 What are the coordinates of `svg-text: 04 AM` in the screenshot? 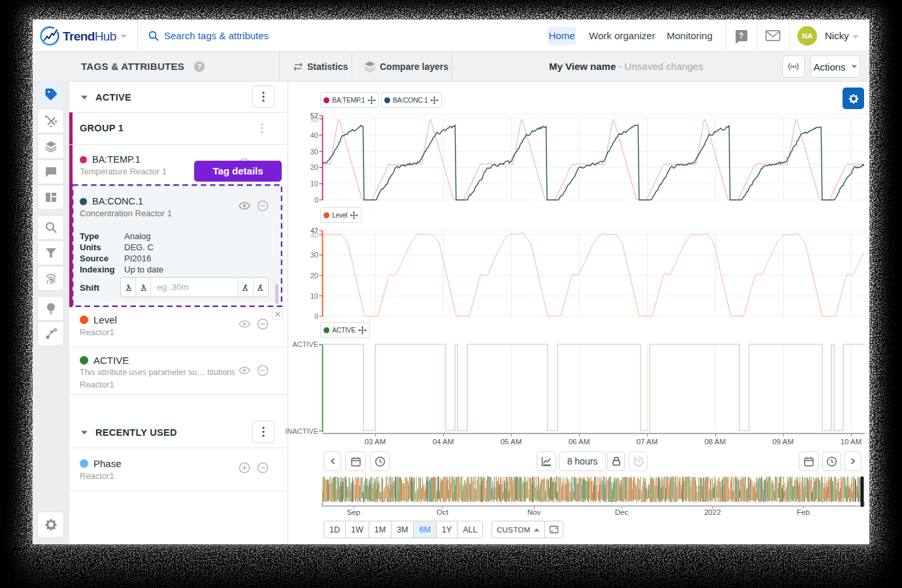 It's located at (443, 442).